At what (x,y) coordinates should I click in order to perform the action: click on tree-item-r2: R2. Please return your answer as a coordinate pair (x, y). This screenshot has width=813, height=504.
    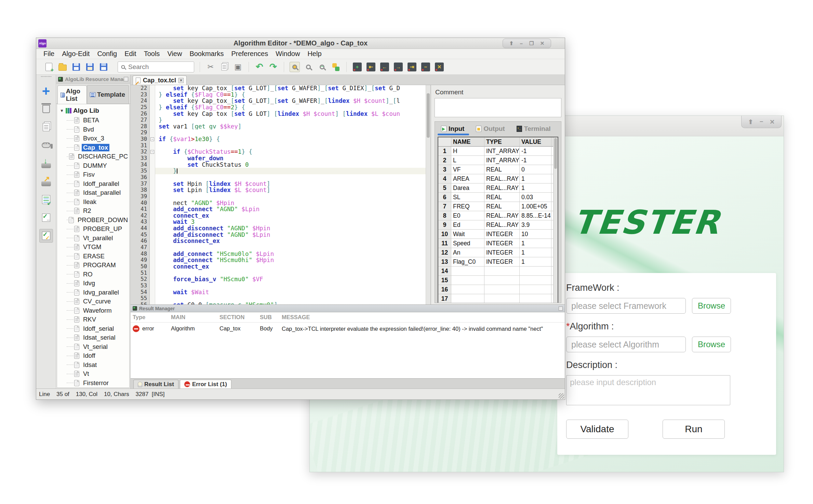
    Looking at the image, I should click on (94, 211).